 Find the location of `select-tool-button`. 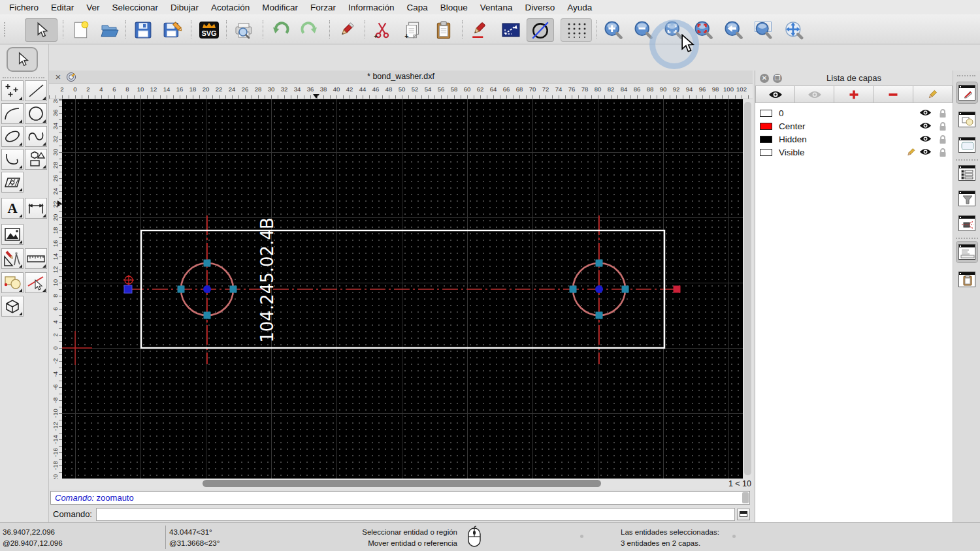

select-tool-button is located at coordinates (41, 30).